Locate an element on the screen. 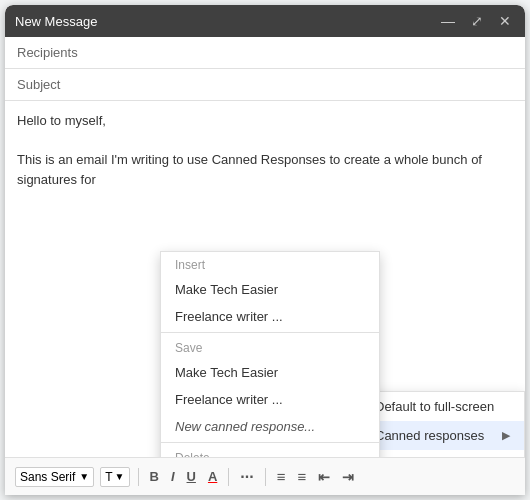  indent-more-button: ⇥ is located at coordinates (348, 477).